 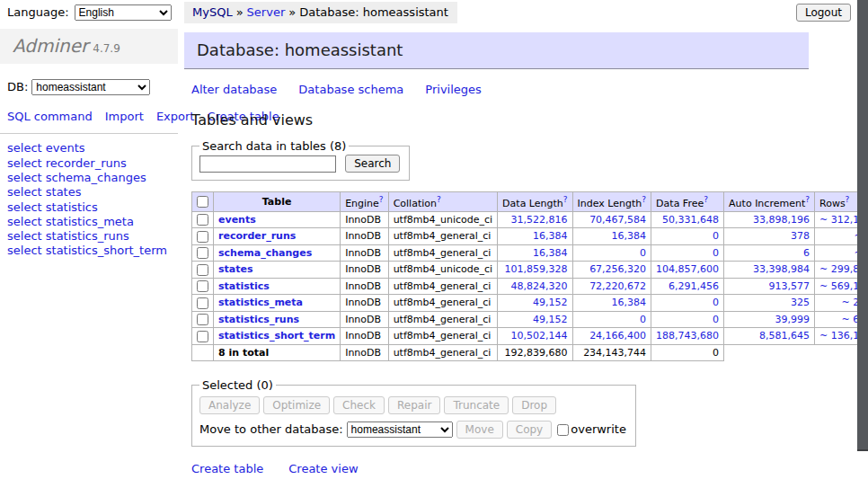 What do you see at coordinates (203, 201) in the screenshot?
I see `select-all-checkbox` at bounding box center [203, 201].